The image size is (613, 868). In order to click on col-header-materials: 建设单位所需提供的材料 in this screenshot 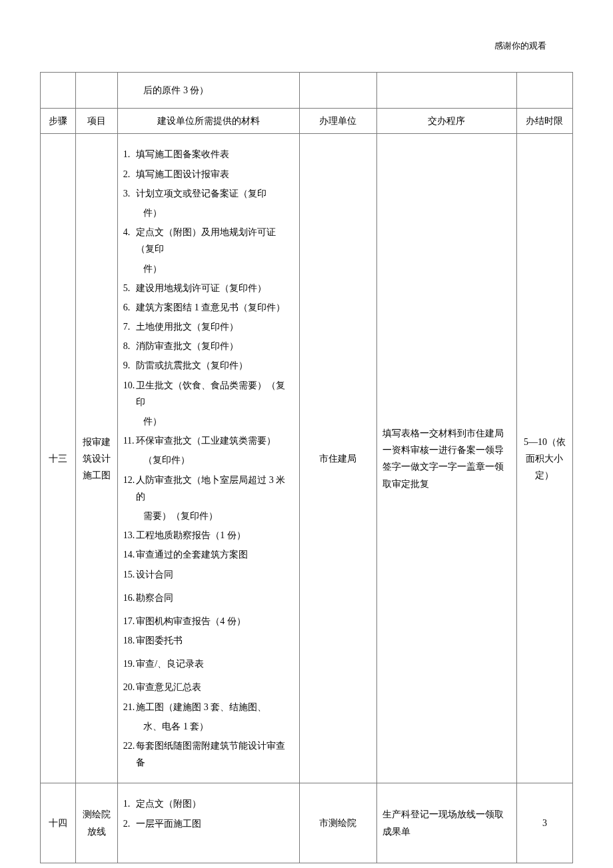, I will do `click(208, 121)`.